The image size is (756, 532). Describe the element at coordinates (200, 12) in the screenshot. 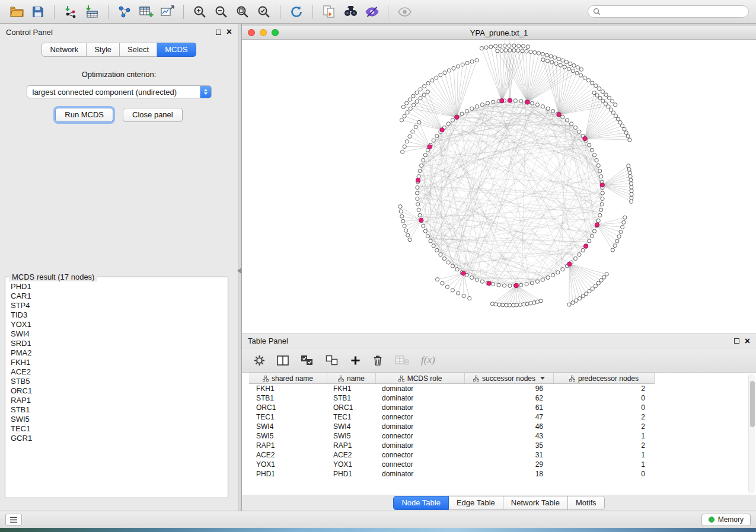

I see `zoom-in-icon` at that location.